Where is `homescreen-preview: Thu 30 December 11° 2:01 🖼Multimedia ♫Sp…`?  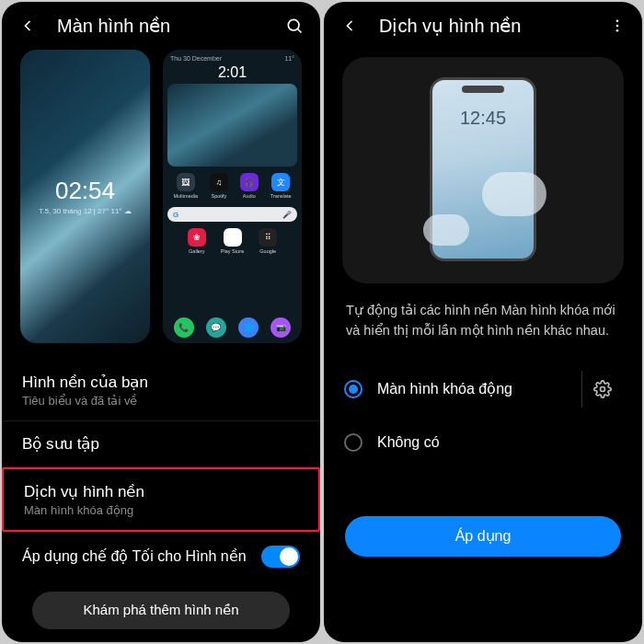 homescreen-preview: Thu 30 December 11° 2:01 🖼Multimedia ♫Sp… is located at coordinates (232, 197).